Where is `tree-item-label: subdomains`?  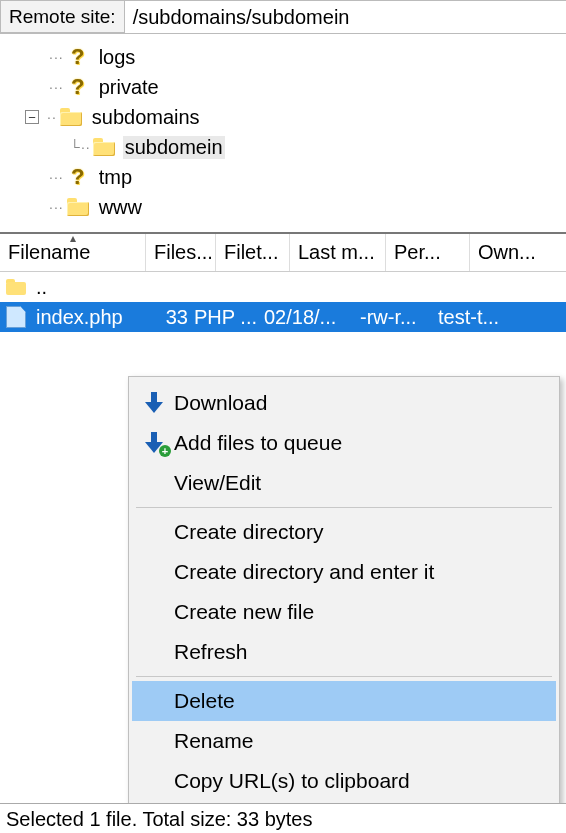
tree-item-label: subdomains is located at coordinates (146, 118).